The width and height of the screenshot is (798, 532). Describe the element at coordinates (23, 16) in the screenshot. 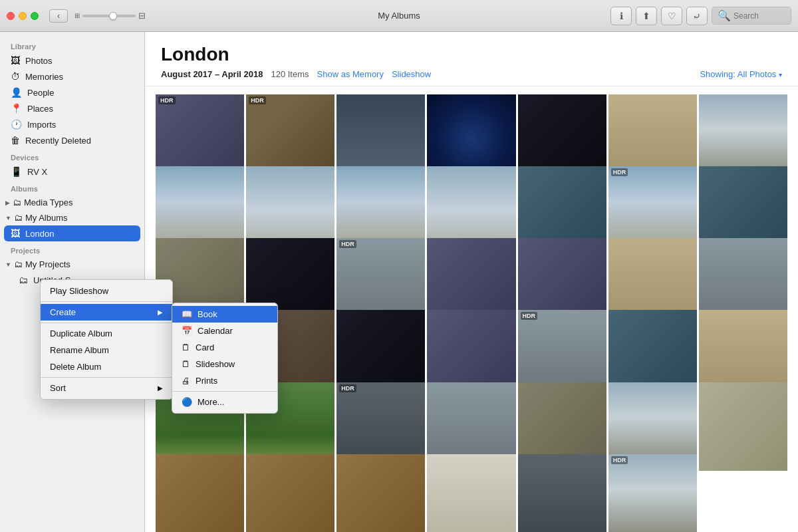

I see `traffic-lights` at that location.